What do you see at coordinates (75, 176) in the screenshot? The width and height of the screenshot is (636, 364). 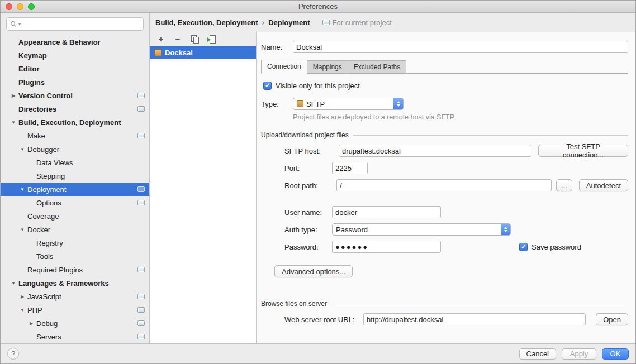 I see `sidebar-item-stepping: Stepping` at bounding box center [75, 176].